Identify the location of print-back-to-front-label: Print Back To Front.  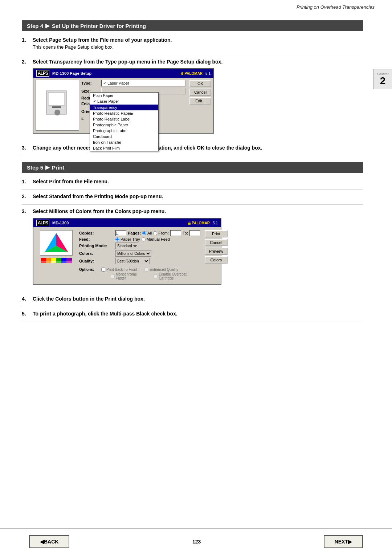
(122, 269).